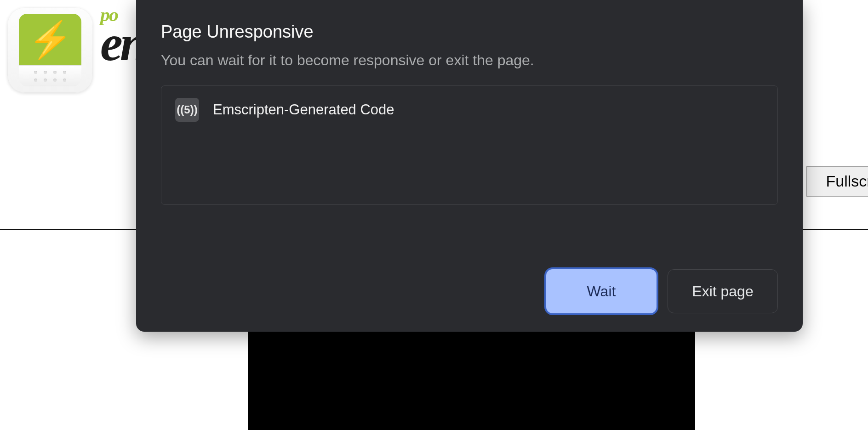 Image resolution: width=868 pixels, height=430 pixels. What do you see at coordinates (723, 291) in the screenshot?
I see `exit-page-button: Exit page` at bounding box center [723, 291].